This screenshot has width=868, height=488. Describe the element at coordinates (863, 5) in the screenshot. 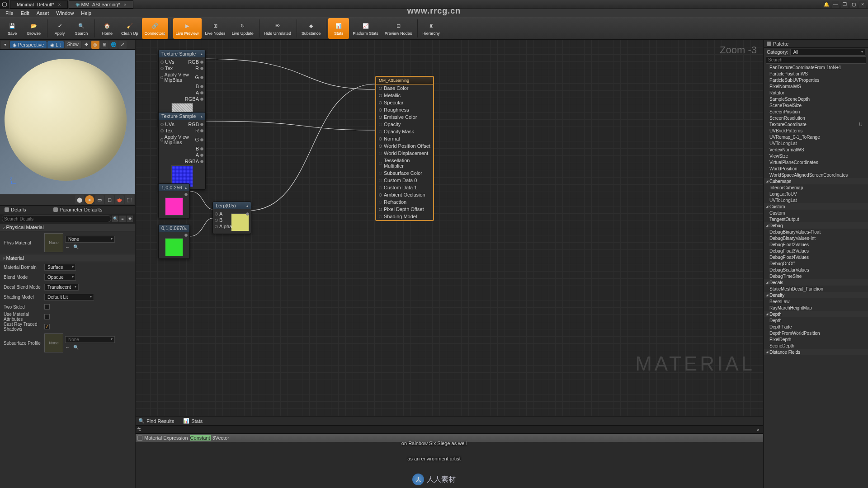

I see `close-button: ×` at that location.